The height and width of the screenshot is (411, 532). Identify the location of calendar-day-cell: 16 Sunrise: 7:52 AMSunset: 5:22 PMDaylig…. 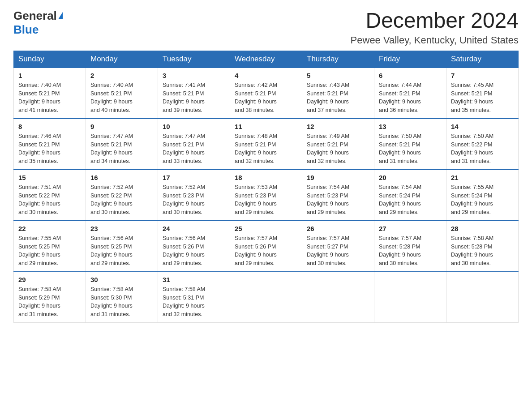
(122, 195).